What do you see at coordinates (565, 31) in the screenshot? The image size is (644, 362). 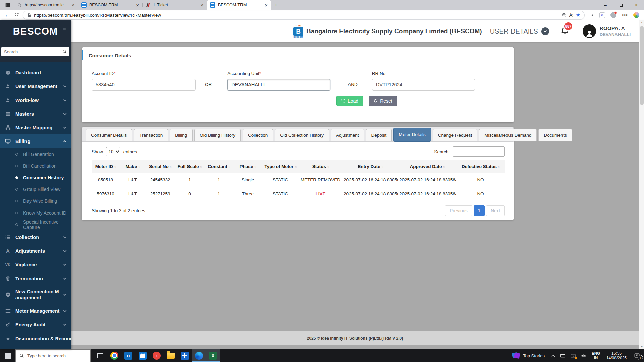 I see `notifications-button: 887` at bounding box center [565, 31].